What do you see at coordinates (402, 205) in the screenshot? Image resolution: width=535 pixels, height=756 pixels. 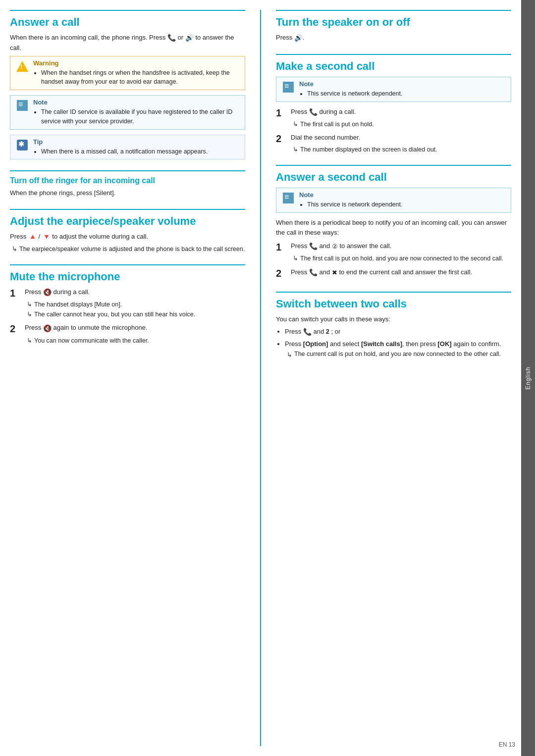 I see `note-list-3: This service is network dependent.` at bounding box center [402, 205].